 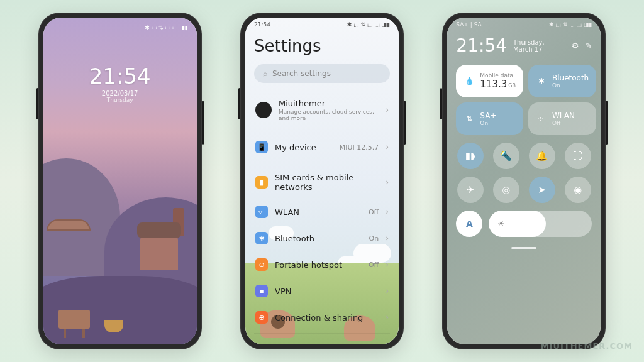 I want to click on status-sim: SA+ | SA+, so click(x=471, y=25).